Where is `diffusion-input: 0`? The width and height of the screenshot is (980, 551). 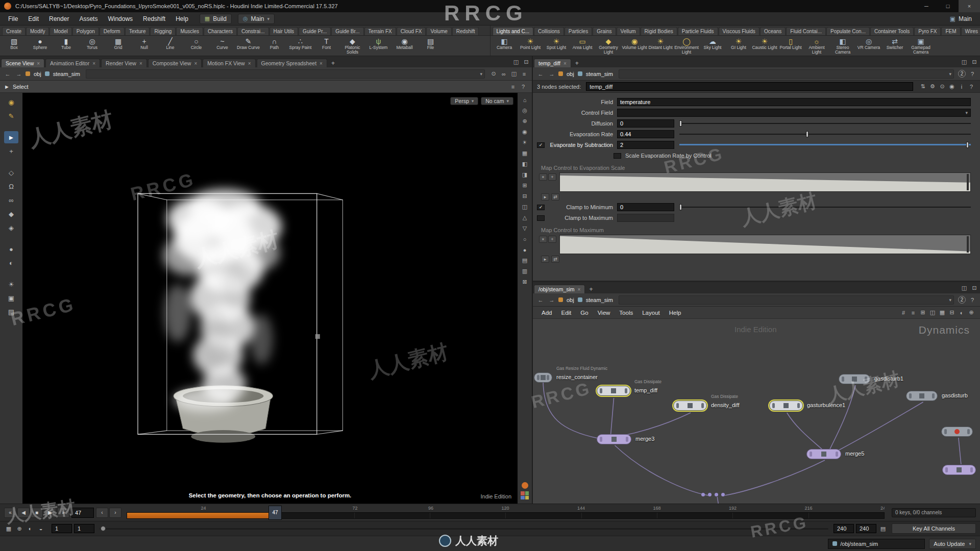
diffusion-input: 0 is located at coordinates (646, 123).